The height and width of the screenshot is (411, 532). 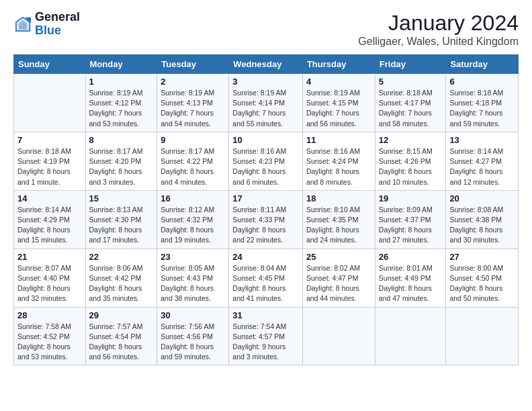 What do you see at coordinates (50, 278) in the screenshot?
I see `calendar-cell: 21Sunrise: 8:07 AM Sunset: 4:40 PM Dayli…` at bounding box center [50, 278].